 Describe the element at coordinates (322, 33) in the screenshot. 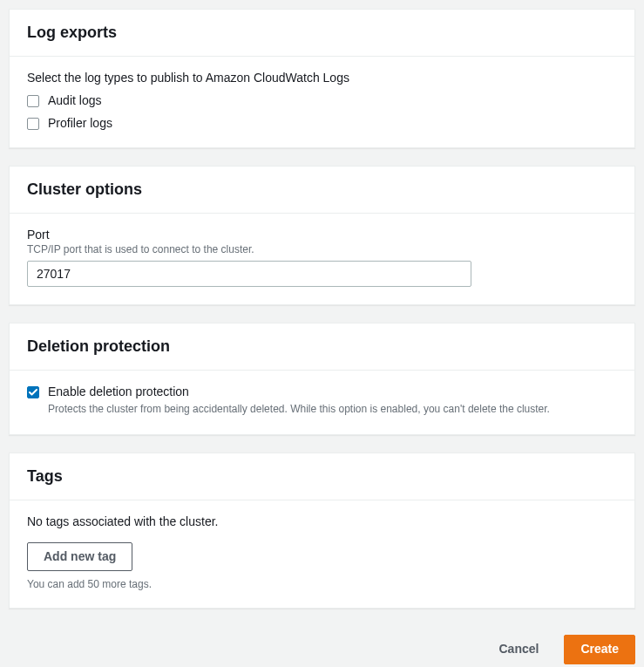

I see `log-exports-title: Log exports` at that location.